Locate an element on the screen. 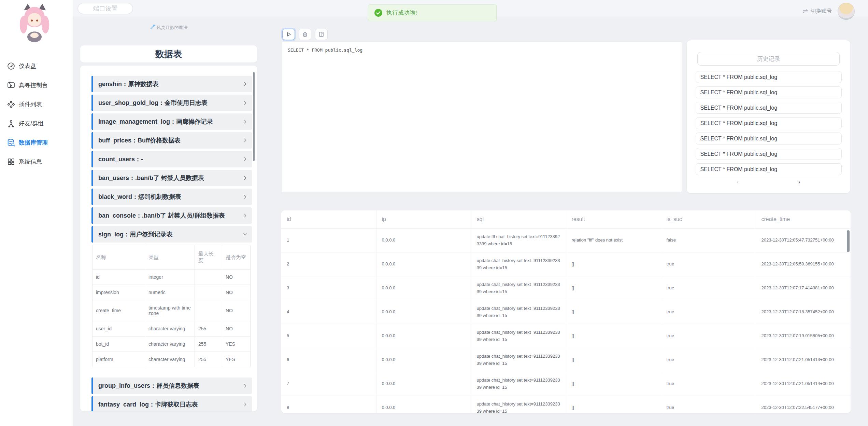  schema-cell-nullable: YES is located at coordinates (236, 344).